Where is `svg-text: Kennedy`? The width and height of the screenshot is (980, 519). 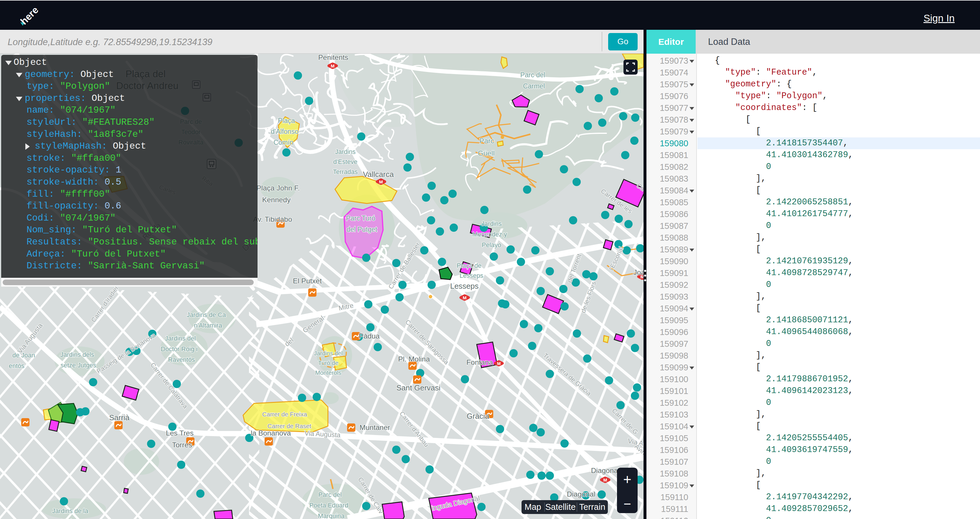
svg-text: Kennedy is located at coordinates (276, 200).